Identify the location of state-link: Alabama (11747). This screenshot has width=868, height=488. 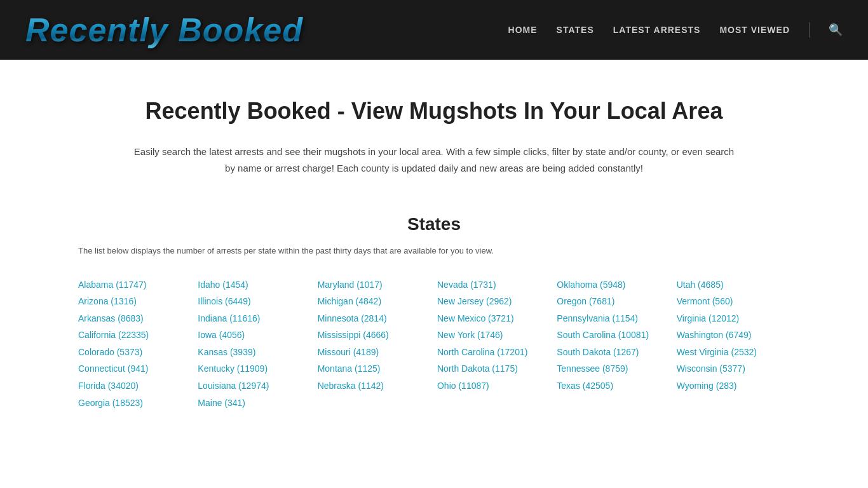
(135, 285).